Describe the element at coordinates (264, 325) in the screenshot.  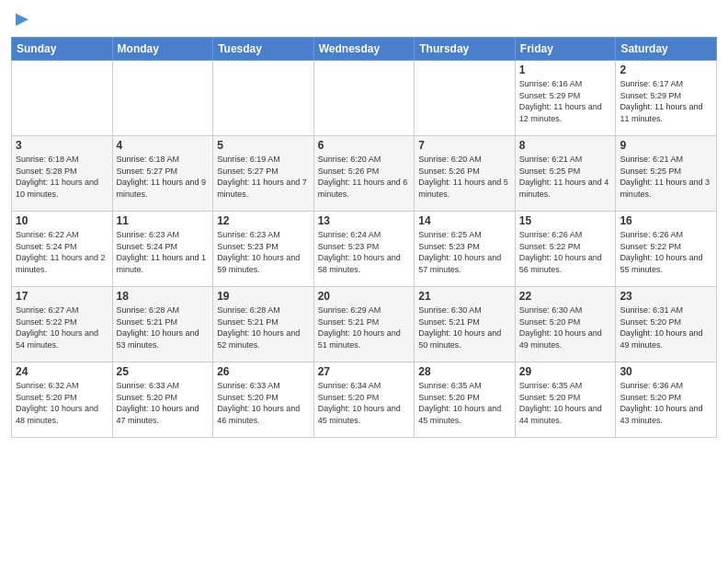
I see `day-cell: 19Sunrise: 6:28 AM Sunset: 5:21 PM Dayli…` at that location.